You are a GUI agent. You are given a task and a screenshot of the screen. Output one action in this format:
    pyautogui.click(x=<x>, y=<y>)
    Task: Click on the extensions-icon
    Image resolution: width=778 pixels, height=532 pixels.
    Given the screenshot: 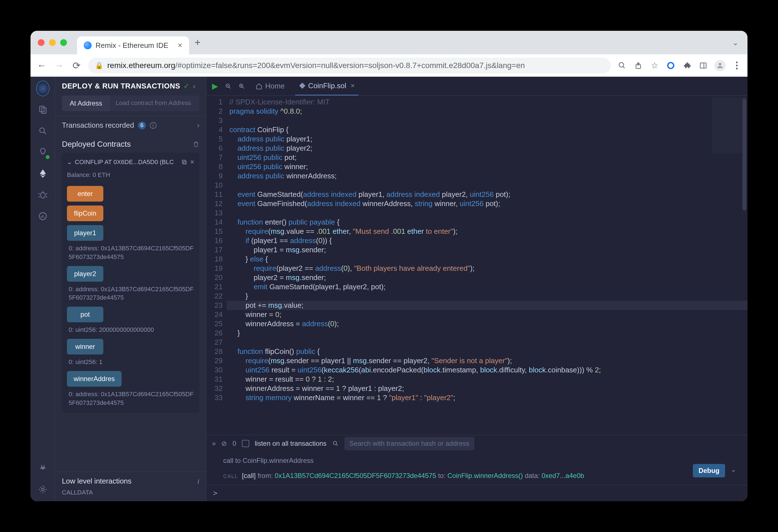 What is the action you would take?
    pyautogui.click(x=687, y=66)
    